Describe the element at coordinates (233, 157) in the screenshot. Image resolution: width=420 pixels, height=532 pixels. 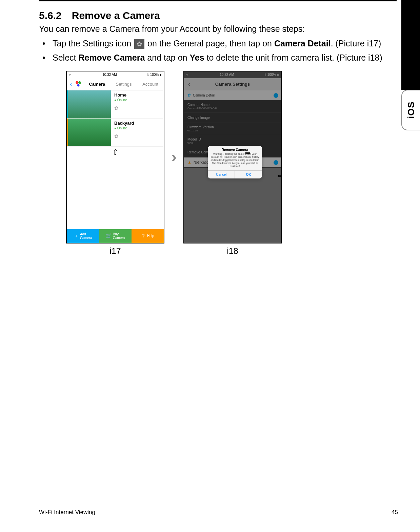
I see `phone-i18: ᯤ 10:32 AM ᛒ 100% ▮ ‹ Camera Settings ✿ …` at that location.